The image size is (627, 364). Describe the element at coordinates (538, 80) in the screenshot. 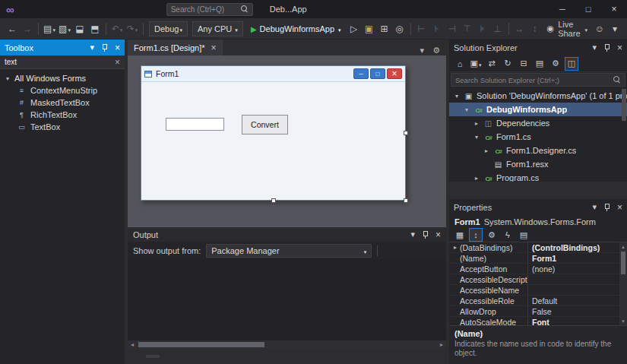

I see `solution-explorer-search-input: Search Solution Explorer (Ctrl+;)` at that location.